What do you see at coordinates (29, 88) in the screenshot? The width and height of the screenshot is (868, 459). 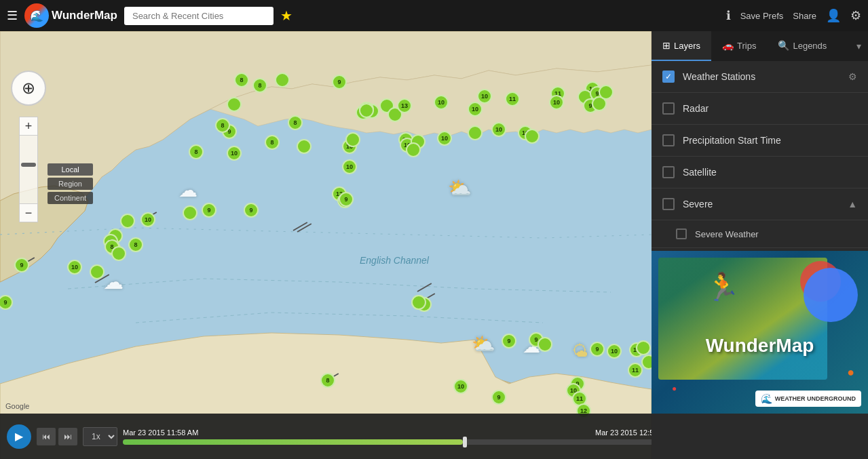 I see `map-compass` at bounding box center [29, 88].